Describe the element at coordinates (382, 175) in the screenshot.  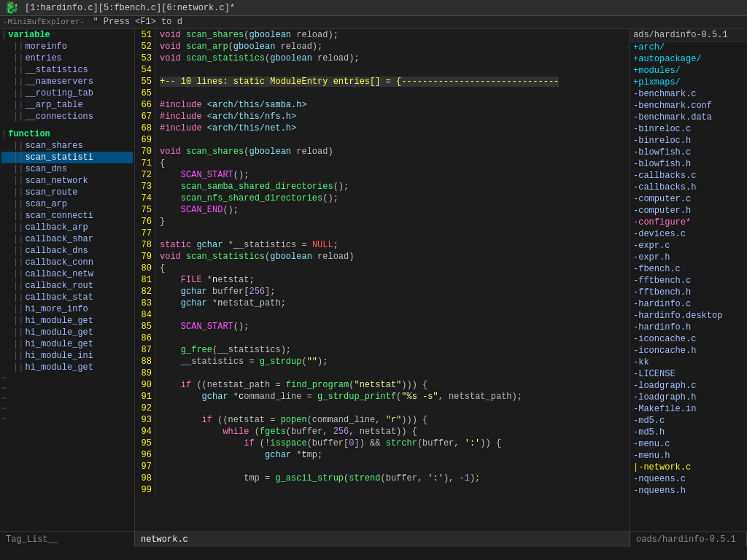
I see `code-line: 72 SCAN_START();` at that location.